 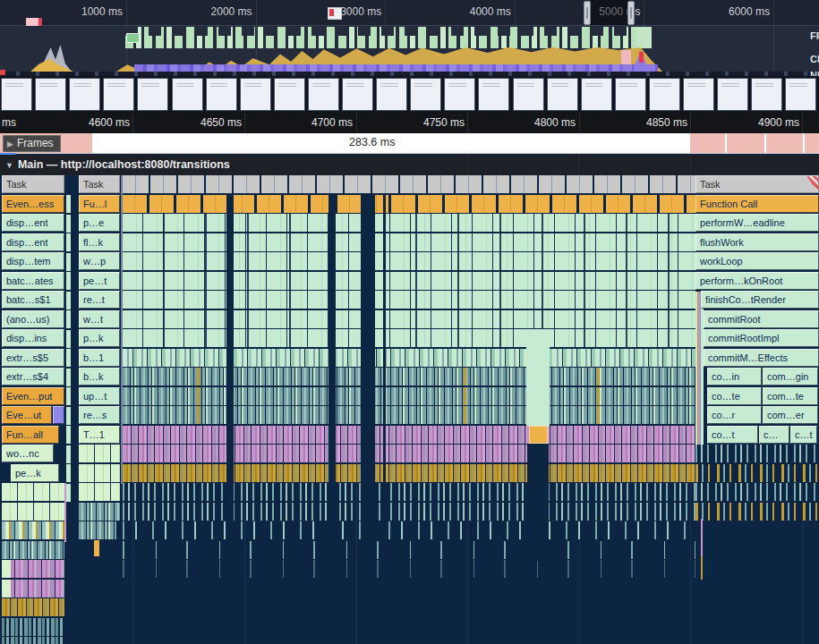 What do you see at coordinates (28, 453) in the screenshot?
I see `flame-bar: wo…nc` at bounding box center [28, 453].